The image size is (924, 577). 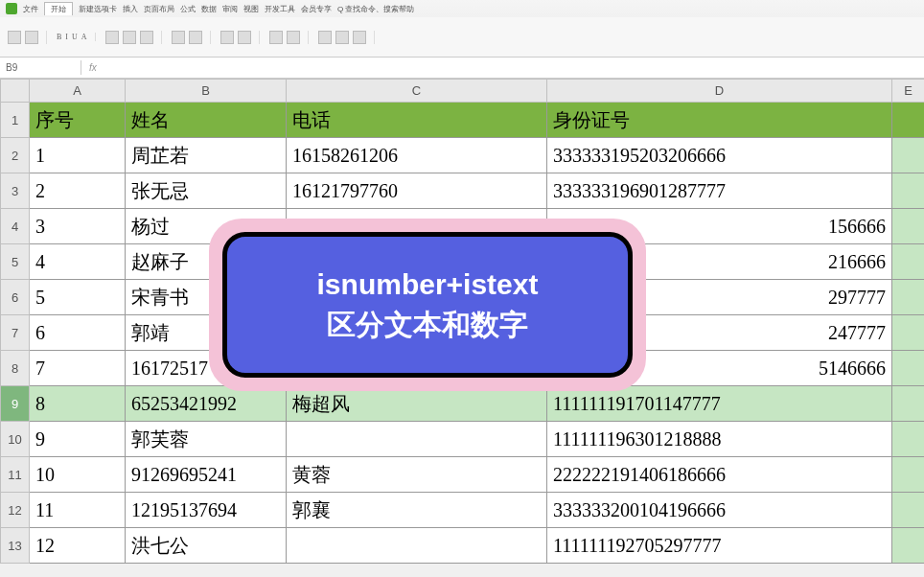 I want to click on cell-a: 12, so click(x=78, y=546).